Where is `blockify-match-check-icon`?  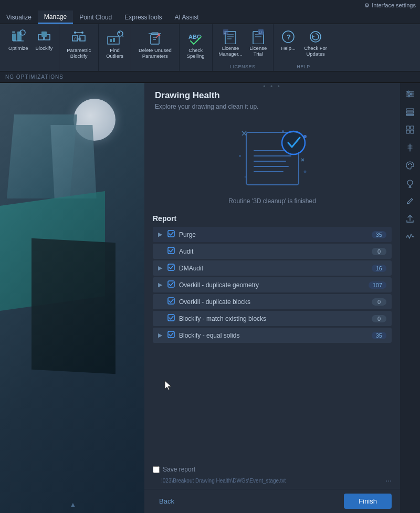 blockify-match-check-icon is located at coordinates (172, 318).